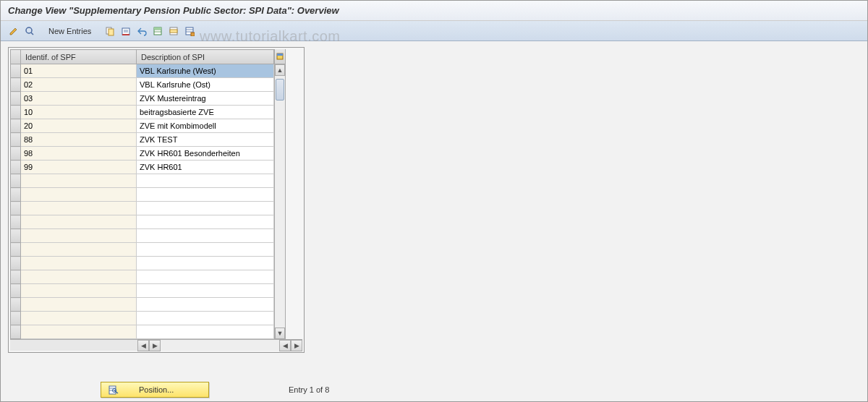 The height and width of the screenshot is (402, 868). Describe the element at coordinates (280, 90) in the screenshot. I see `scroll-thumb` at that location.